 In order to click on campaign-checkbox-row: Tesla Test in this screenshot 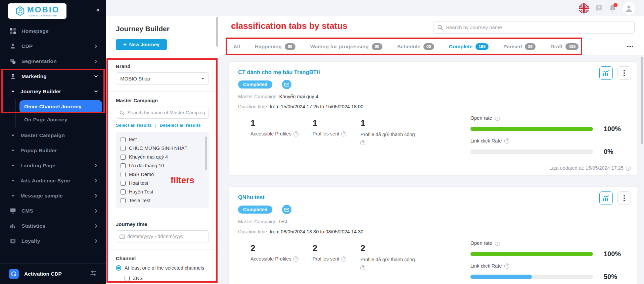, I will do `click(163, 201)`.